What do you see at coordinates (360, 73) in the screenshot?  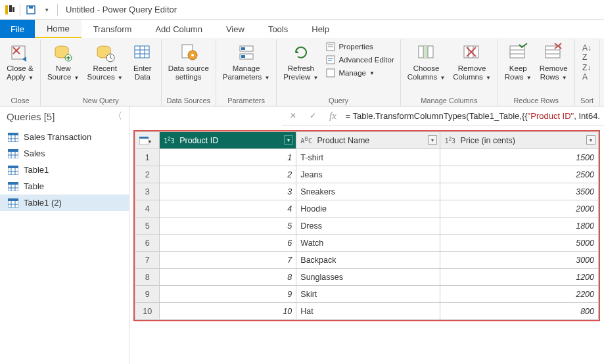 I see `manage-button: Manage ▼` at bounding box center [360, 73].